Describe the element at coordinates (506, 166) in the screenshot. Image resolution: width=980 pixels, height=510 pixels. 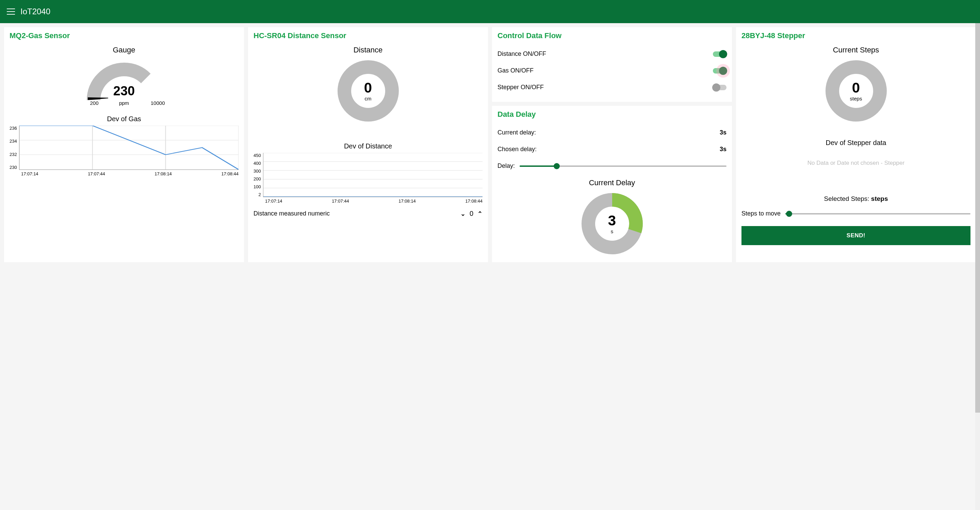
I see `delay-slider-label: Delay:` at that location.